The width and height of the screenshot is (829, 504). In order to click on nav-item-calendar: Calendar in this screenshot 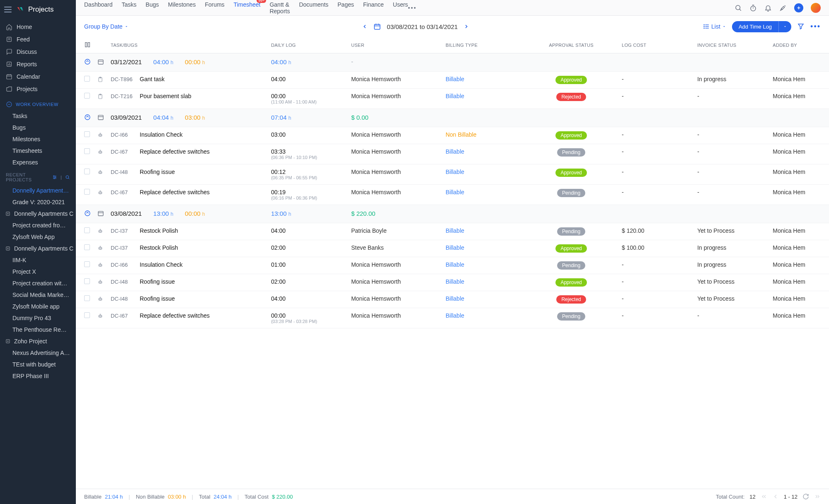, I will do `click(38, 77)`.